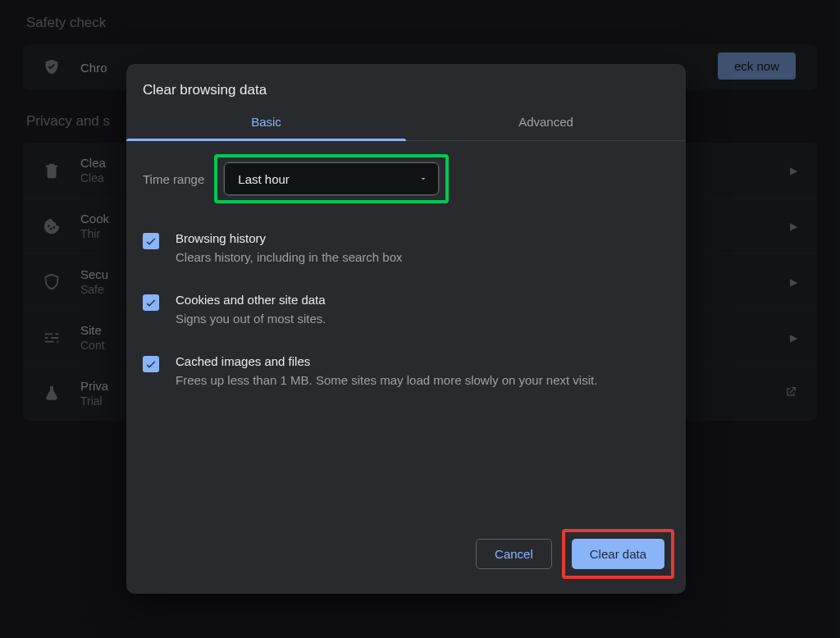  What do you see at coordinates (52, 67) in the screenshot?
I see `shield-check-icon` at bounding box center [52, 67].